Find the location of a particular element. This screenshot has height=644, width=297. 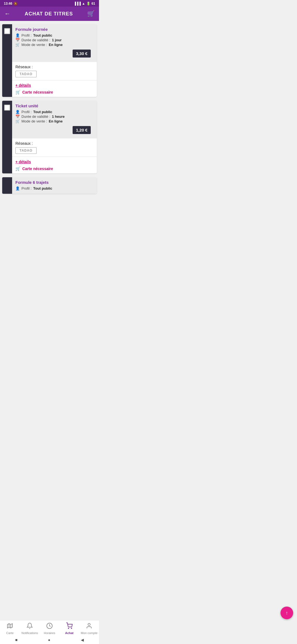

price-row-2: 1,20 € is located at coordinates (54, 130).